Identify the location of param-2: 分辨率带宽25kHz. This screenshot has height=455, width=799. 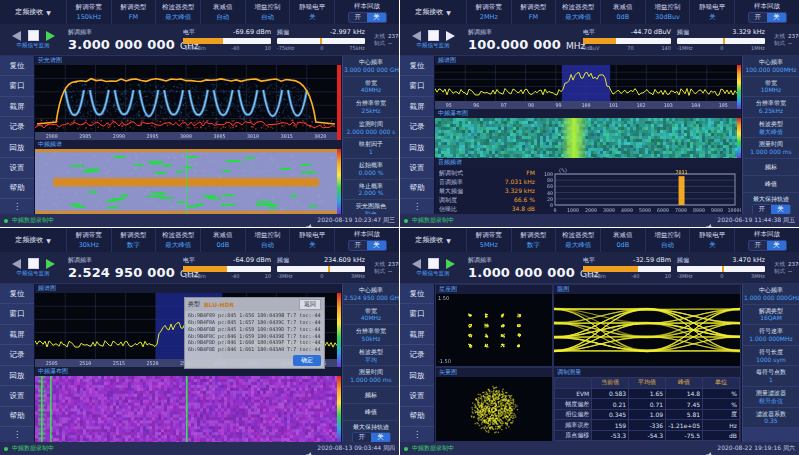
(371, 108).